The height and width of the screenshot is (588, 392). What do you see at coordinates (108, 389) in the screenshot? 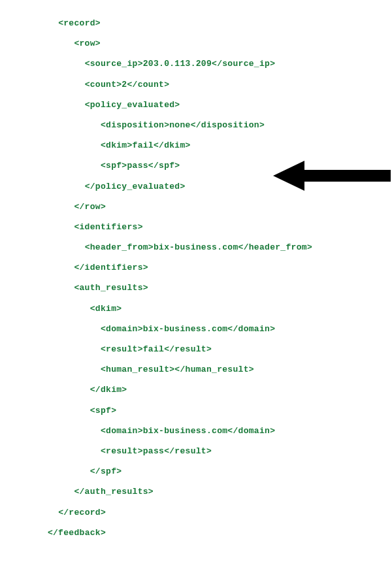
I see `tag-dkim-close: </dkim>` at bounding box center [108, 389].